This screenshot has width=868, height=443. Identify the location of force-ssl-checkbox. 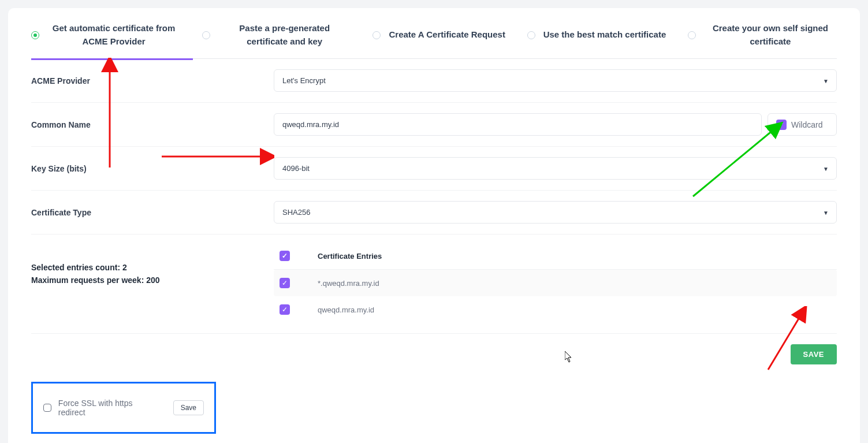
(47, 408).